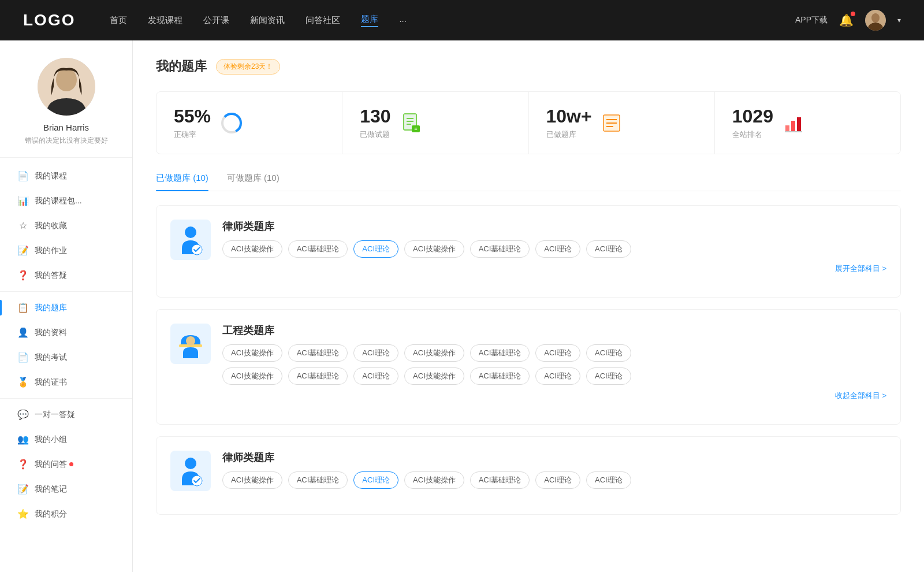 This screenshot has width=924, height=572. Describe the element at coordinates (609, 376) in the screenshot. I see `tag-1-r2-6: ACI理论` at that location.